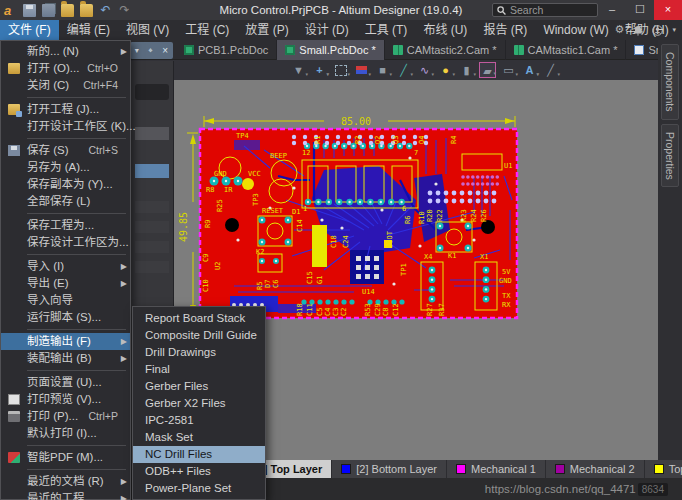 This screenshot has height=500, width=682. I want to click on fab-output-item: Final, so click(199, 370).